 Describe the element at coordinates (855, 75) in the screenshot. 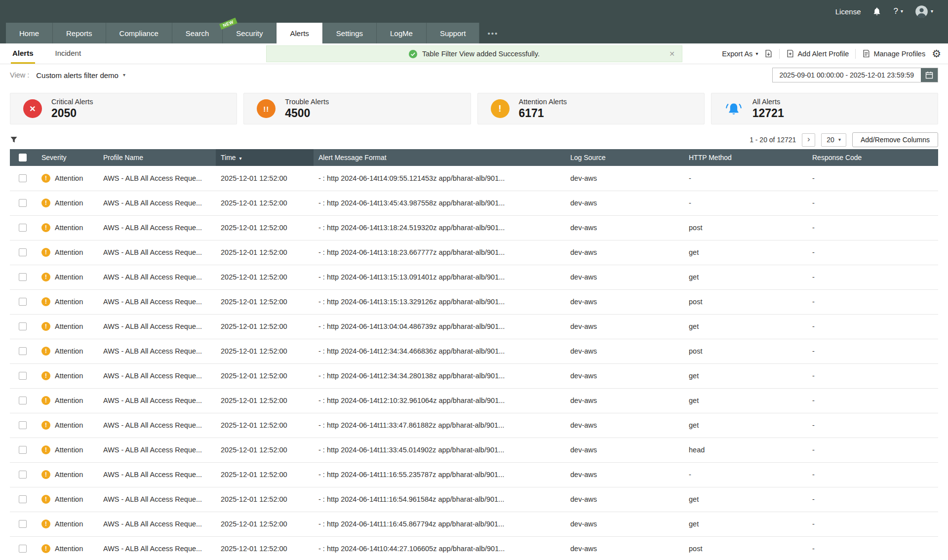

I see `date-range-picker: 2025-09-01 00:00:00 - 2025-12-01 23:59:5…` at that location.